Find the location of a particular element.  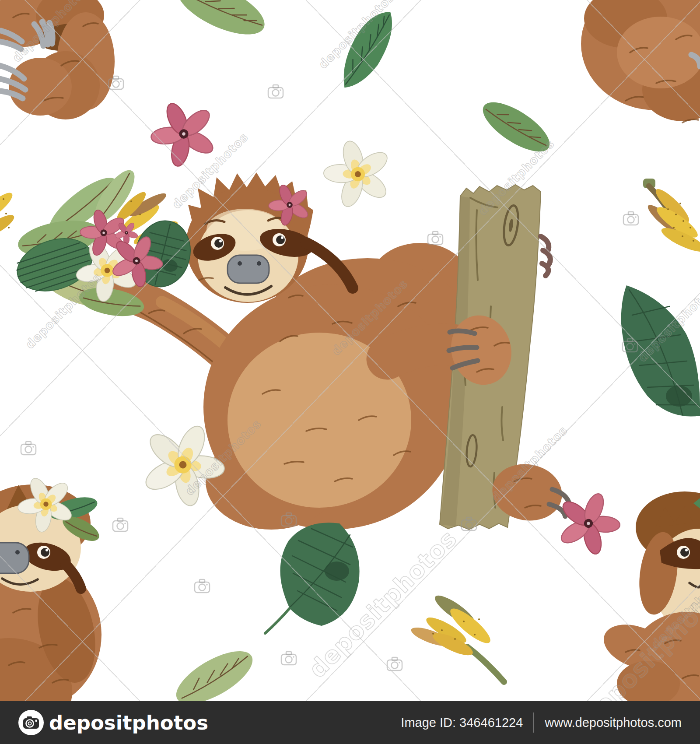

camera-logo-icon is located at coordinates (31, 723).